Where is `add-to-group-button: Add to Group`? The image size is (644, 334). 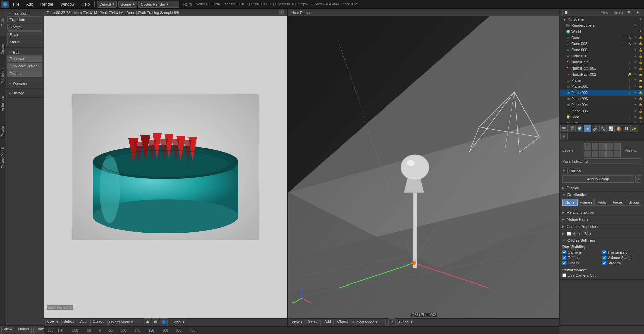
add-to-group-button: Add to Group is located at coordinates (598, 179).